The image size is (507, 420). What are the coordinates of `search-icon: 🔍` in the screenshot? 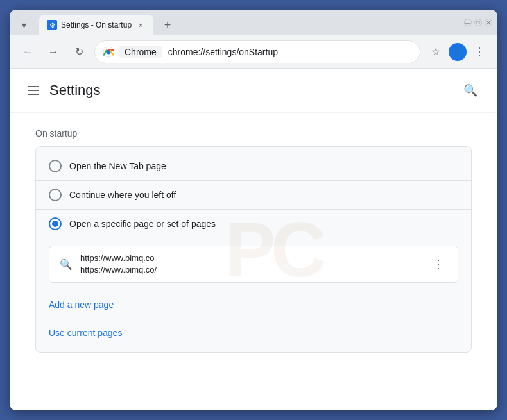 It's located at (470, 90).